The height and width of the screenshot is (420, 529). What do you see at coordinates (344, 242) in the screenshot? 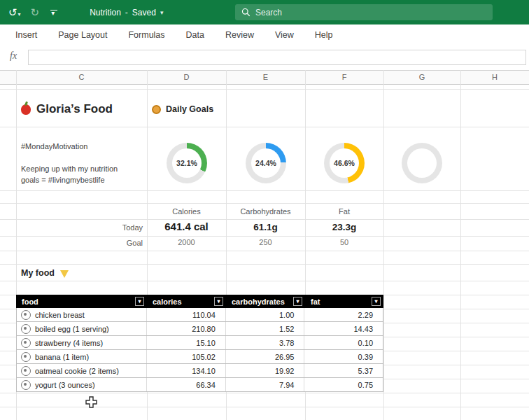
I see `goal-fat-value: 50` at bounding box center [344, 242].